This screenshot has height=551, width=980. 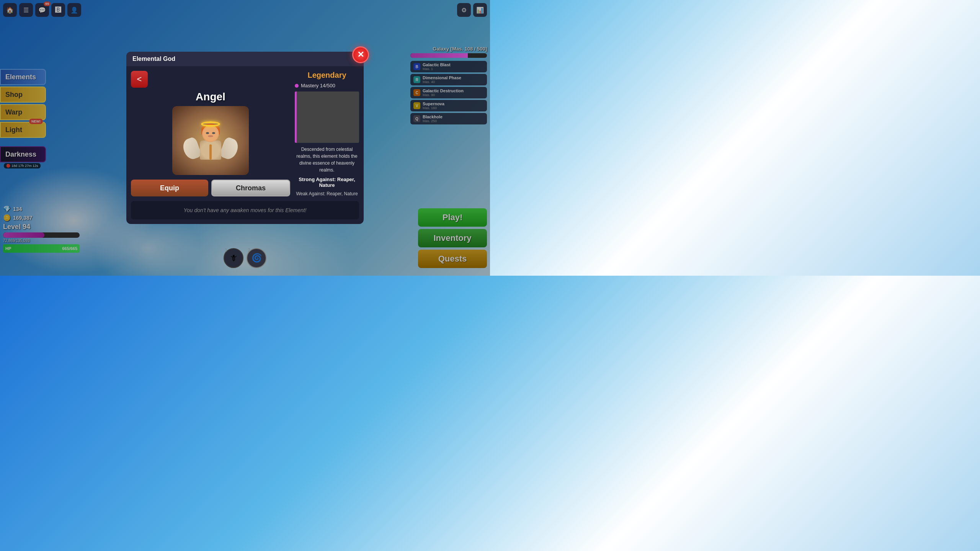 What do you see at coordinates (245, 210) in the screenshot?
I see `modal-footer: You don't have any awaken moves for this…` at bounding box center [245, 210].